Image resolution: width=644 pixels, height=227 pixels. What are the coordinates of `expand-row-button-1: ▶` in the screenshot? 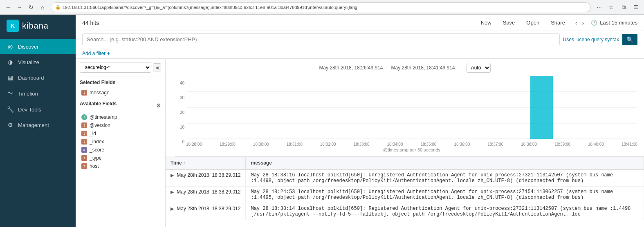 It's located at (172, 176).